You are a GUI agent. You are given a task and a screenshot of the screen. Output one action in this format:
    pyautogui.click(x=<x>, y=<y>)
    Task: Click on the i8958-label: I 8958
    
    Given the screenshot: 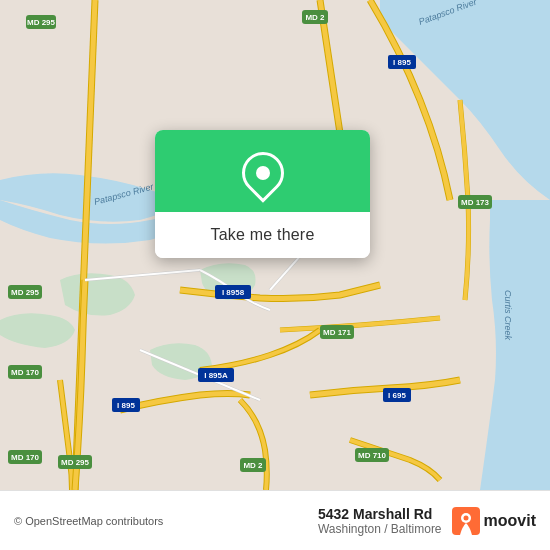 What is the action you would take?
    pyautogui.click(x=234, y=292)
    